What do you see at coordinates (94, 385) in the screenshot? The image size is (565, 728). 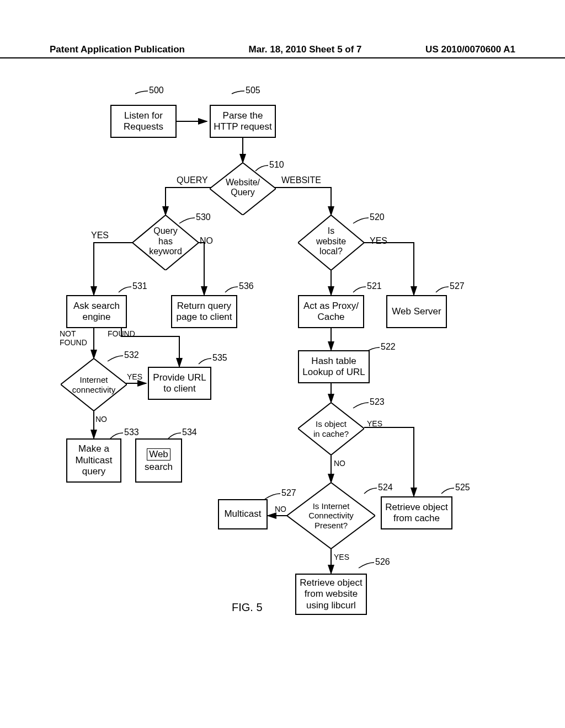 I see `diamond-text: Internet connectivity` at bounding box center [94, 385].